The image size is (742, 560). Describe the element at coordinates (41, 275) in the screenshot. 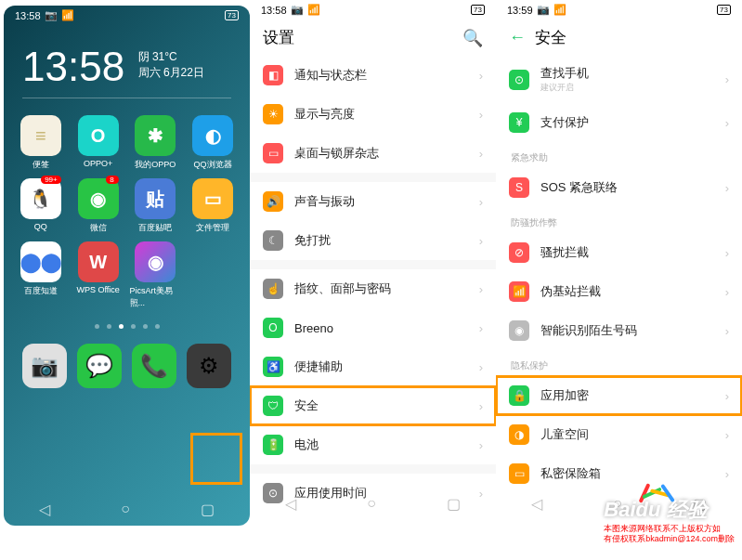

I see `app-icon: ⬤⬤百度知道` at that location.